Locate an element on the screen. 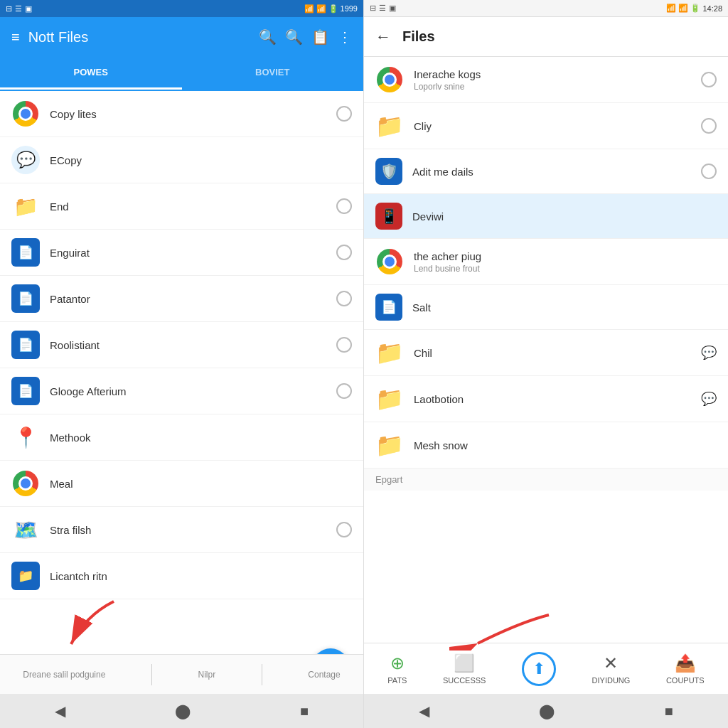 The image size is (728, 728). clip-icon: 📋 is located at coordinates (320, 37).